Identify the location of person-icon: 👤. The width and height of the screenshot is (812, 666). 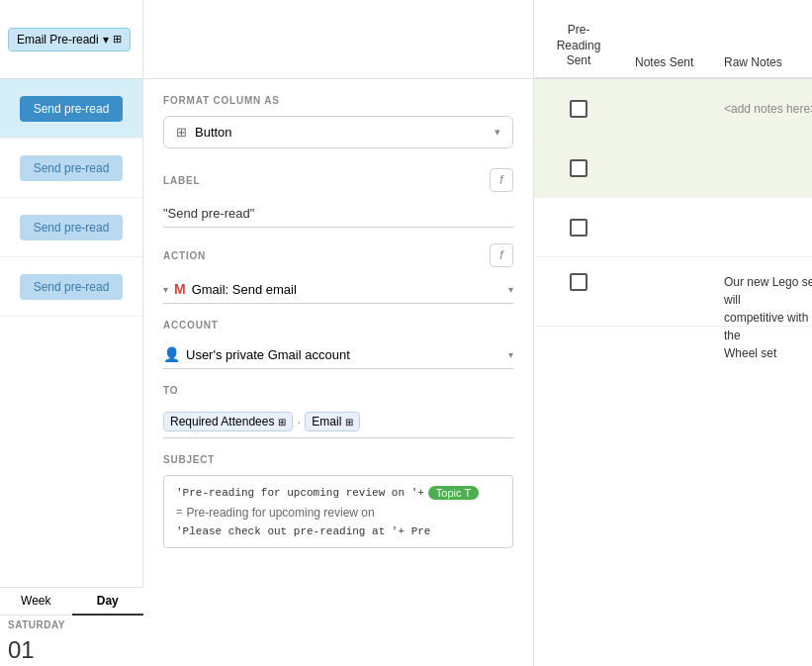
(172, 354).